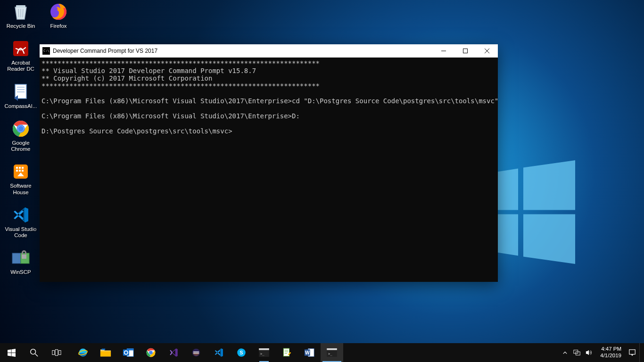 The height and width of the screenshot is (362, 644). What do you see at coordinates (196, 353) in the screenshot?
I see `taskbar-eclipse` at bounding box center [196, 353].